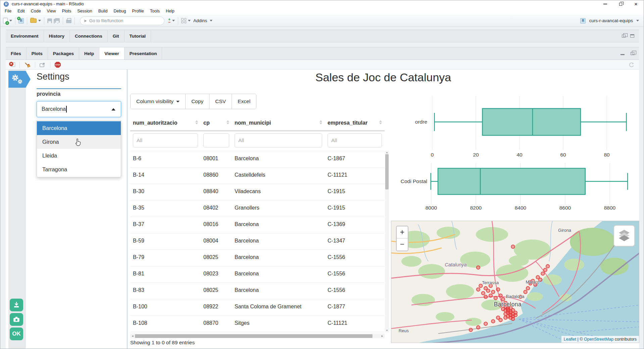 Image resolution: width=644 pixels, height=349 pixels. Describe the element at coordinates (402, 245) in the screenshot. I see `zoom-out-button: −` at that location.